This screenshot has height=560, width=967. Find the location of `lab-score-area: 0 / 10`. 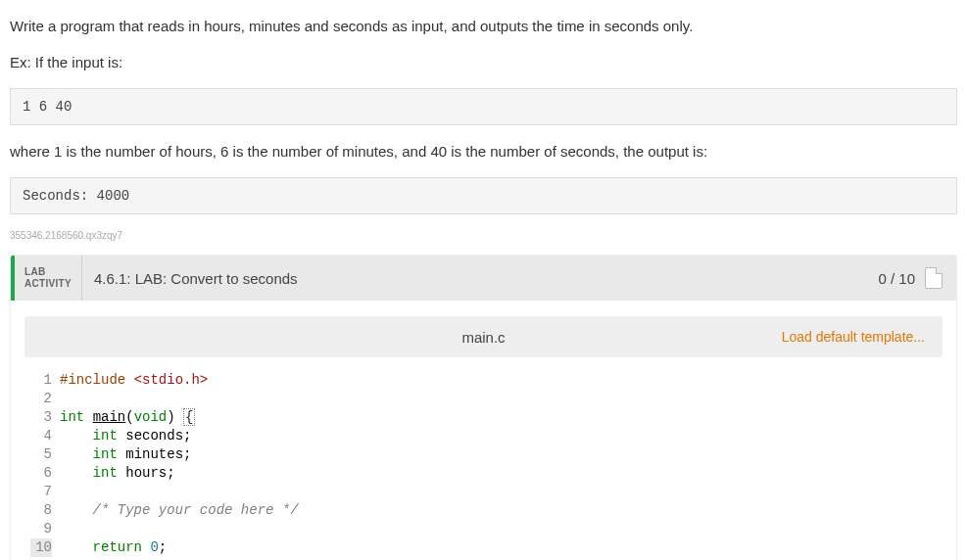

lab-score-area: 0 / 10 is located at coordinates (910, 278).